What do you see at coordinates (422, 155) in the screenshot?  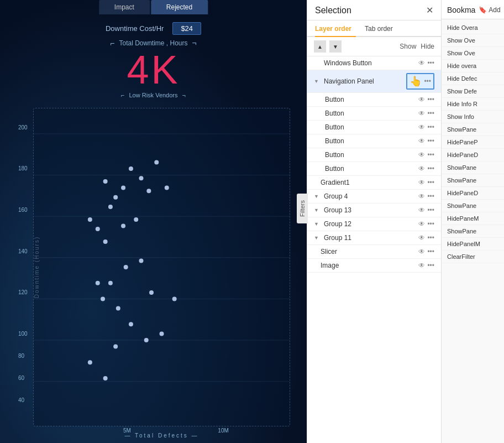 I see `visibility-icon-btn5: 👁` at bounding box center [422, 155].